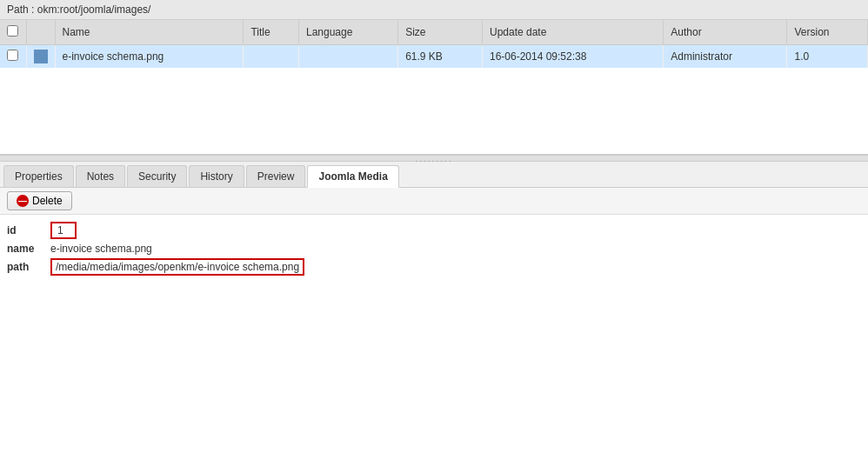 The height and width of the screenshot is (473, 868). Describe the element at coordinates (157, 176) in the screenshot. I see `tab-security: Security` at that location.